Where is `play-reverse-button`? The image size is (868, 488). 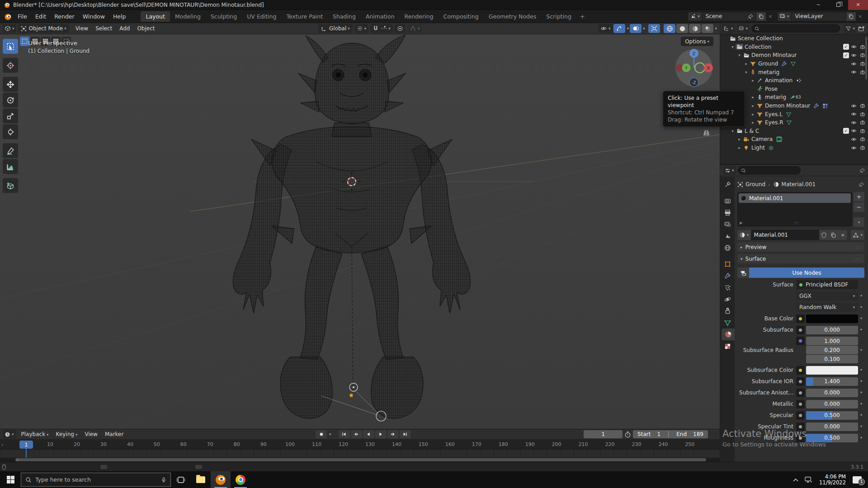 play-reverse-button is located at coordinates (369, 434).